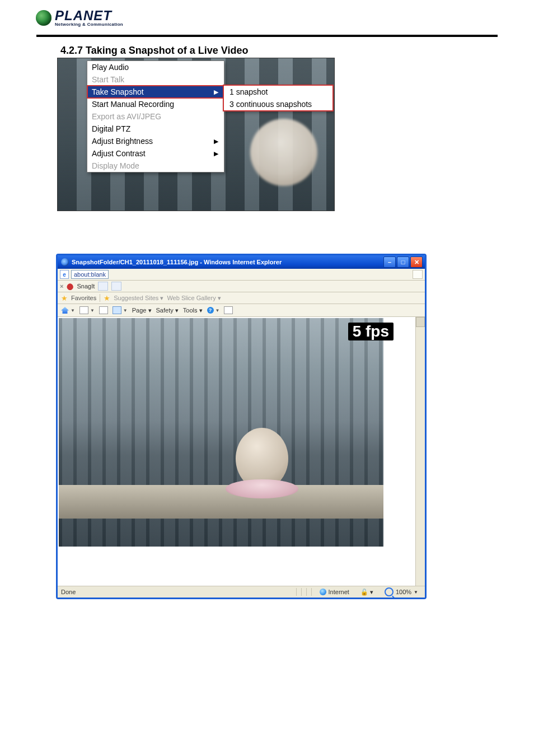 This screenshot has height=756, width=534. Describe the element at coordinates (62, 286) in the screenshot. I see `close-toolbar-icon: ×` at that location.